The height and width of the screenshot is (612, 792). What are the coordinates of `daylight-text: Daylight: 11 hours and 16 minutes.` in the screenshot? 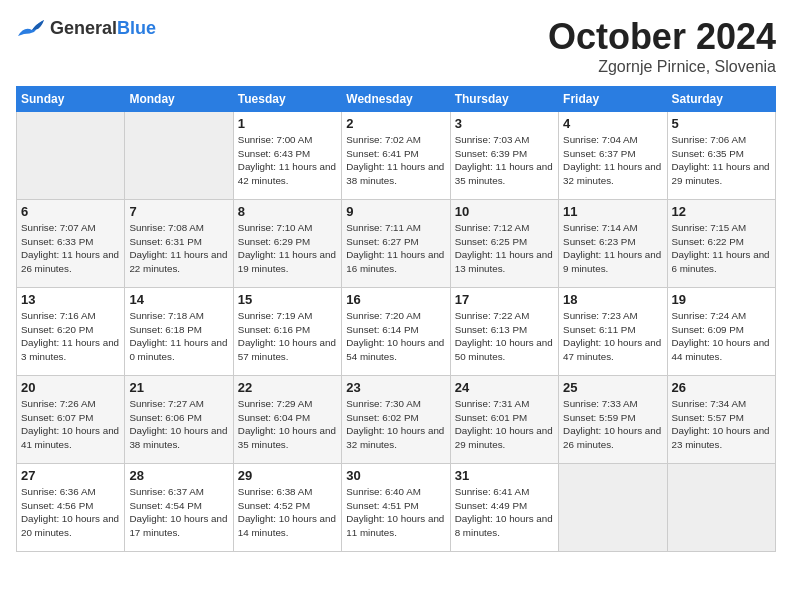 It's located at (395, 262).